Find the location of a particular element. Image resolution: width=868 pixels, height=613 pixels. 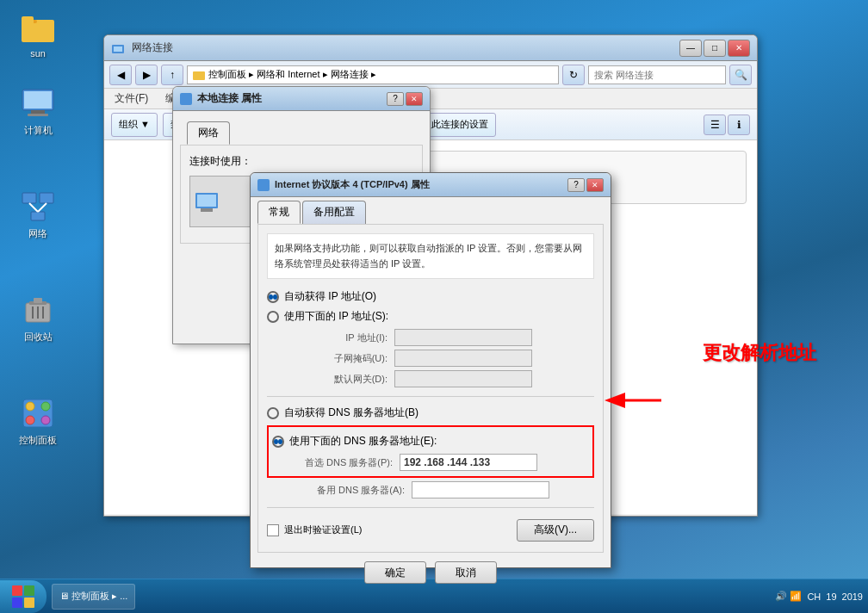

local-tabs: 网络 is located at coordinates (301, 131).